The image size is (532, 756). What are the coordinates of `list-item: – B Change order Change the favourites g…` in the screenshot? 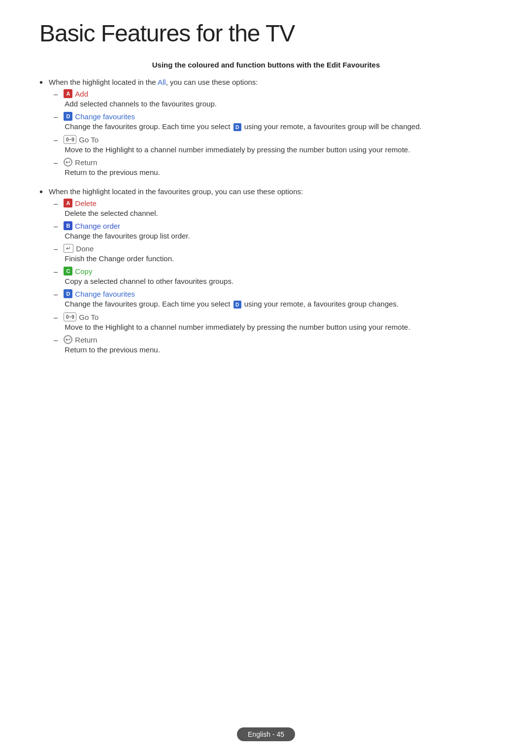 It's located at (271, 231).